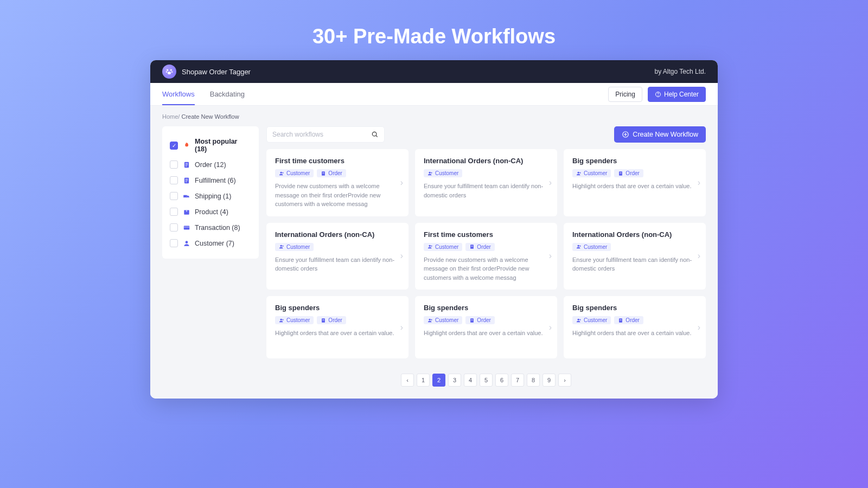 This screenshot has width=868, height=488. I want to click on page-9: 9, so click(549, 380).